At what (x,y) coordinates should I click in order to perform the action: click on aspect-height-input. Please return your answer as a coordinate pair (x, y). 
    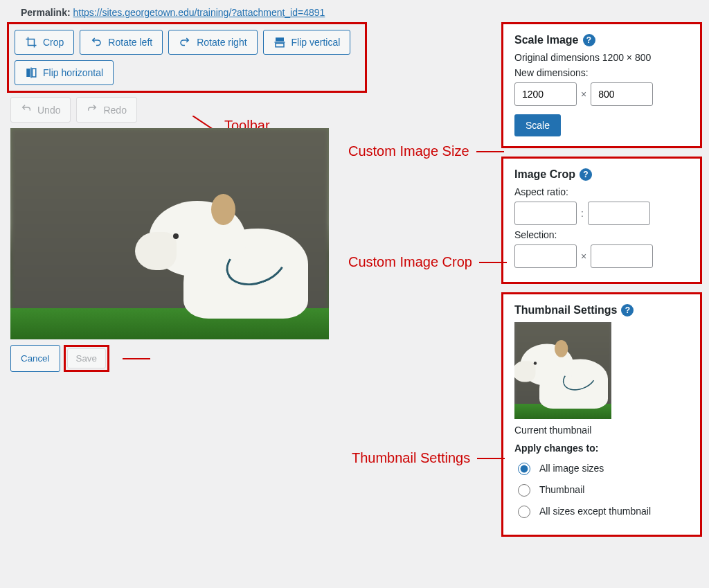
    Looking at the image, I should click on (619, 213).